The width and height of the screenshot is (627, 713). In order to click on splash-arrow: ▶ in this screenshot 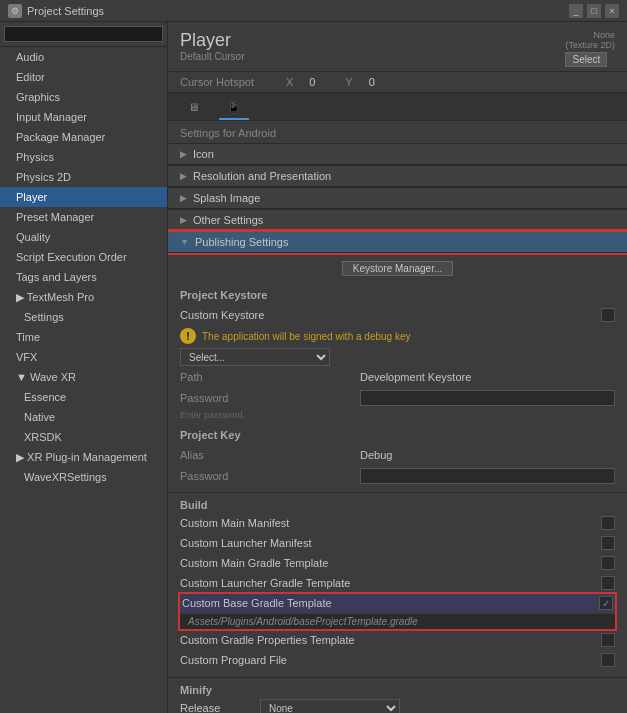, I will do `click(184, 198)`.